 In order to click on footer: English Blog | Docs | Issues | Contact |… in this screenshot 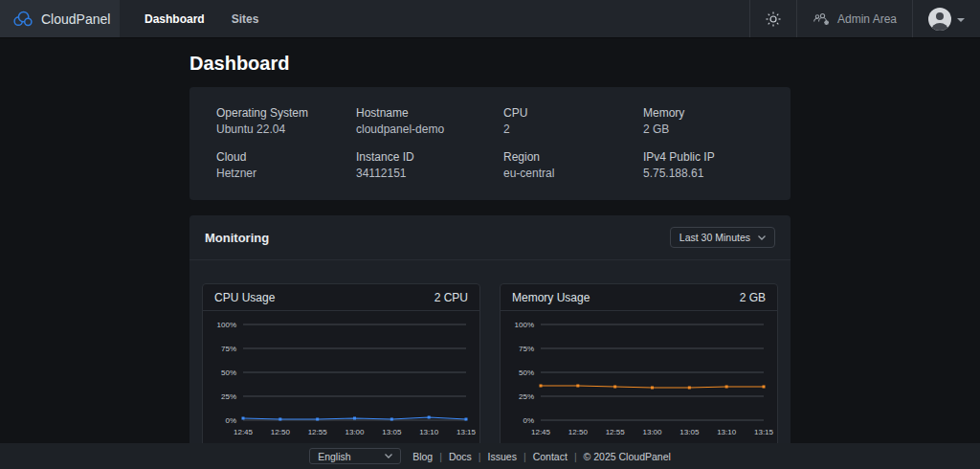, I will do `click(490, 456)`.